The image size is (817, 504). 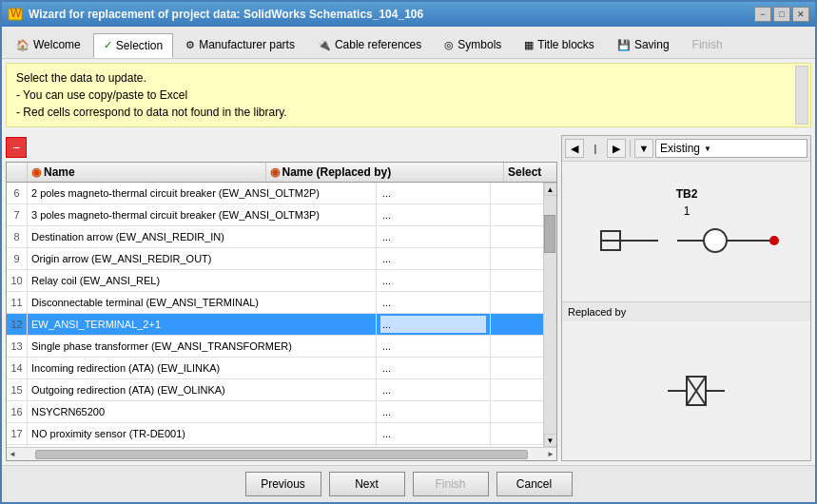 What do you see at coordinates (49, 45) in the screenshot?
I see `tab-welcome: 🏠 Welcome` at bounding box center [49, 45].